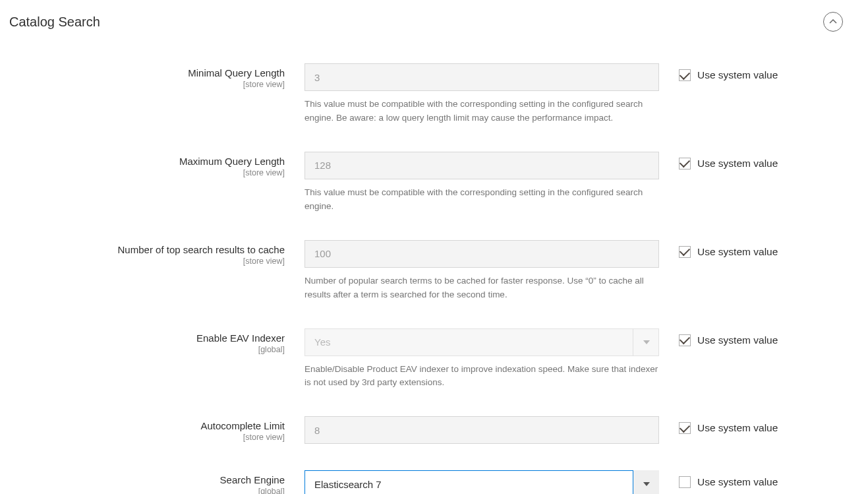 The width and height of the screenshot is (868, 494). I want to click on field-row-autocomplete-limit: Autocomplete Limit [store view] Use syst…, so click(426, 430).